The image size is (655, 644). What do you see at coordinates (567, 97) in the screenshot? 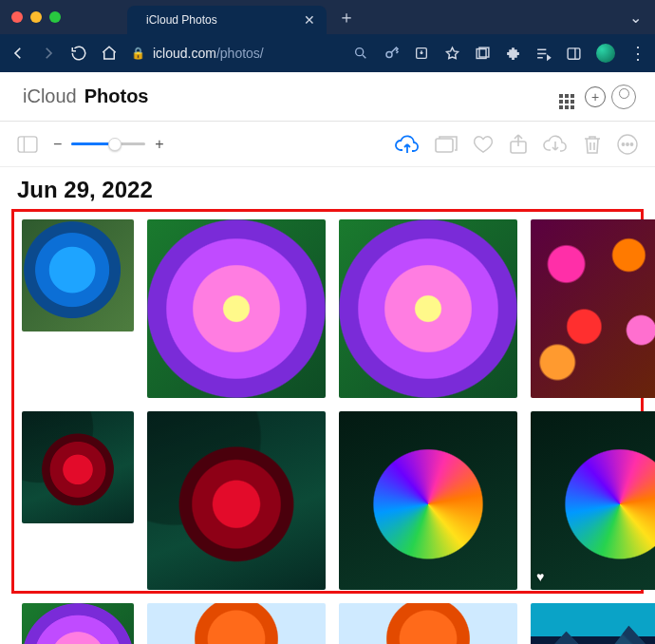
I see `apps-grid-button` at bounding box center [567, 97].